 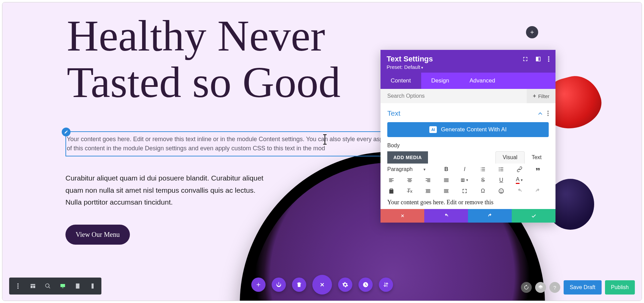 What do you see at coordinates (532, 32) in the screenshot?
I see `add-module-button` at bounding box center [532, 32].